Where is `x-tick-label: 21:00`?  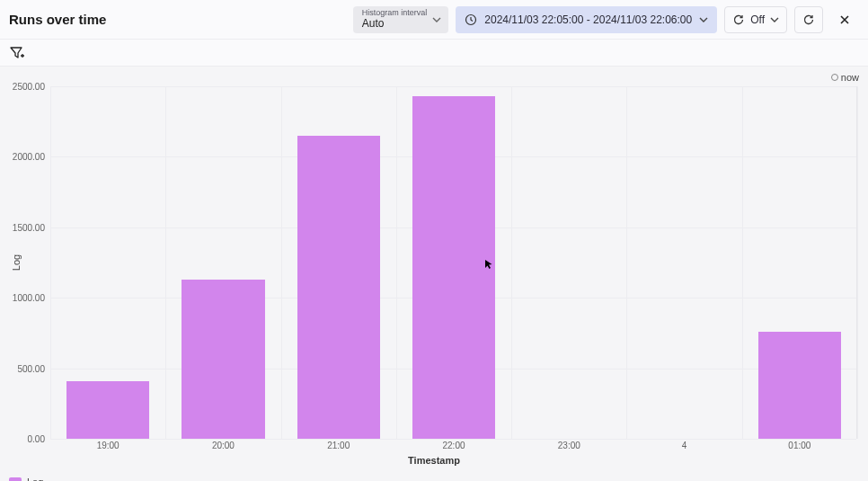
x-tick-label: 21:00 is located at coordinates (338, 446).